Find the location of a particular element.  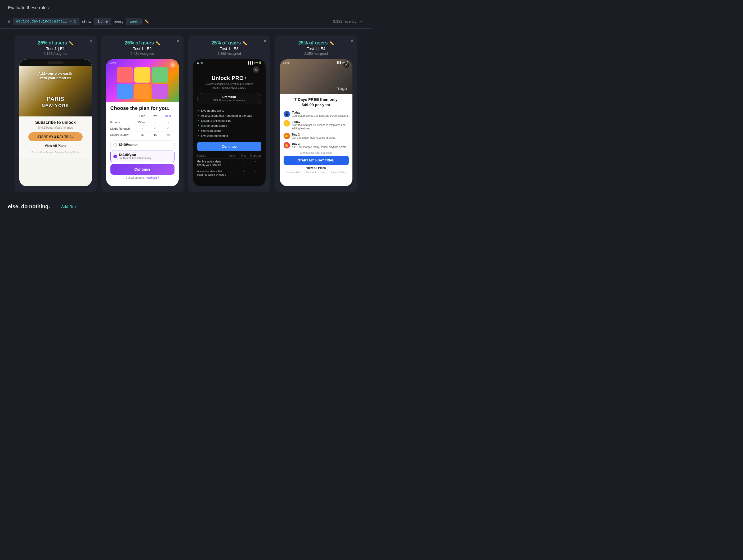

show-label: show is located at coordinates (87, 21).